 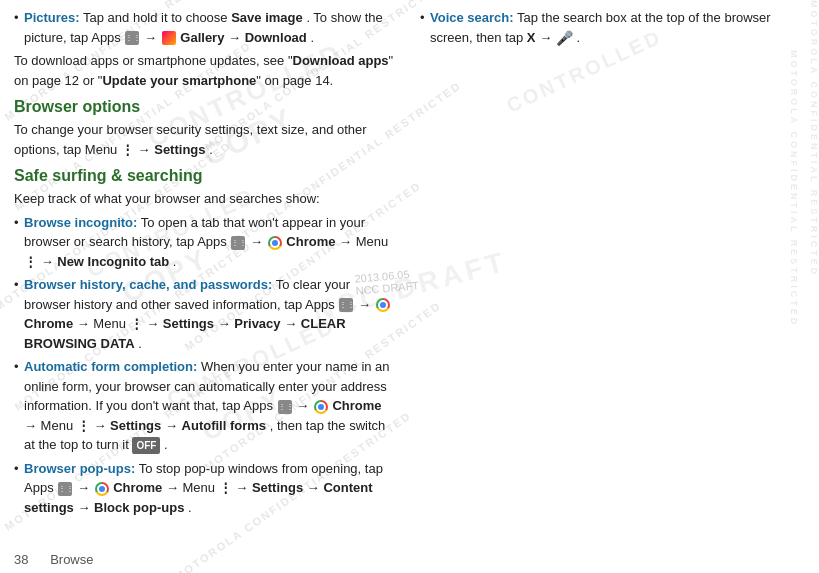 I want to click on history-label: Browser history, cache, and passwords:, so click(x=148, y=284).